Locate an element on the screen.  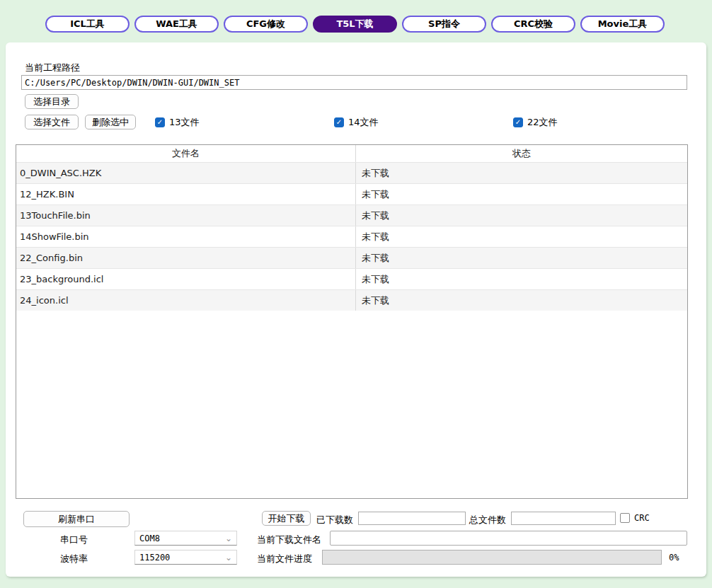
filter-22-label: 22文件 is located at coordinates (542, 122).